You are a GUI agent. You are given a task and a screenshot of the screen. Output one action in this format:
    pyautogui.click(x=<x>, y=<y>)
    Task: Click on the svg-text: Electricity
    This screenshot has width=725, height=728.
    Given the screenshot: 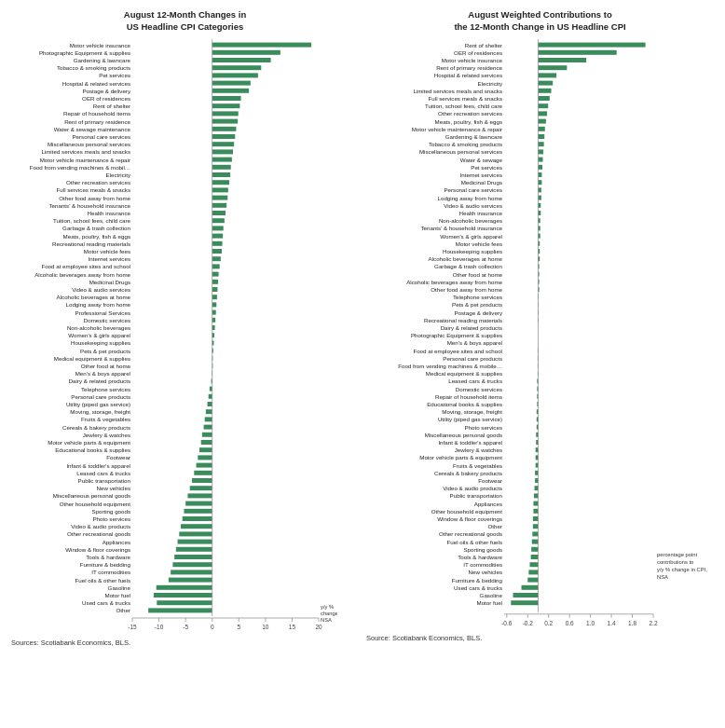 What is the action you would take?
    pyautogui.click(x=490, y=82)
    